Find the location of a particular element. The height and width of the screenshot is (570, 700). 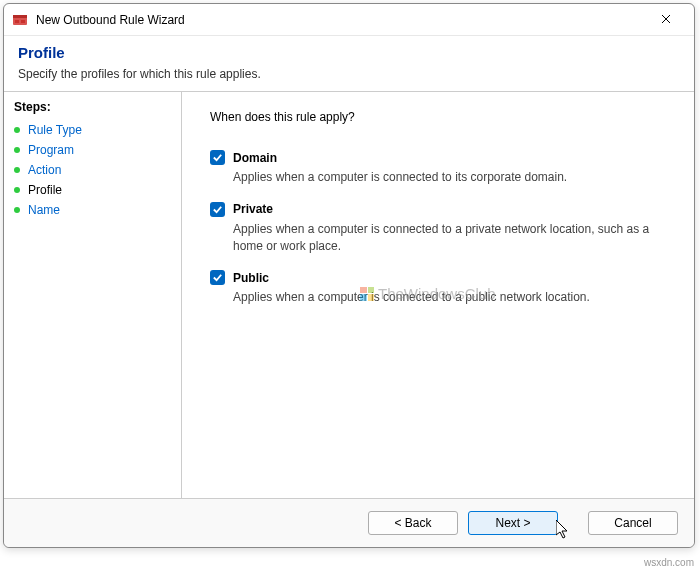

page-subtitle: Specify the profiles for which this rule… is located at coordinates (349, 74).